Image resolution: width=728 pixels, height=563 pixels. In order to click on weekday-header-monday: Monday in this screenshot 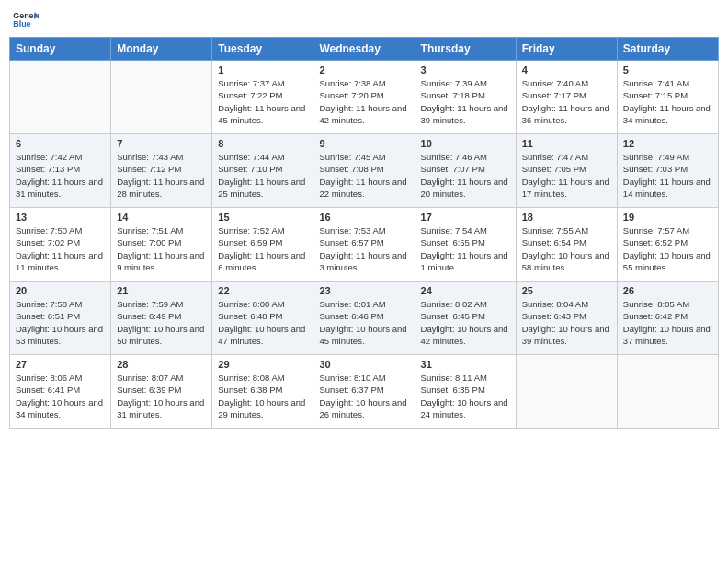, I will do `click(162, 50)`.